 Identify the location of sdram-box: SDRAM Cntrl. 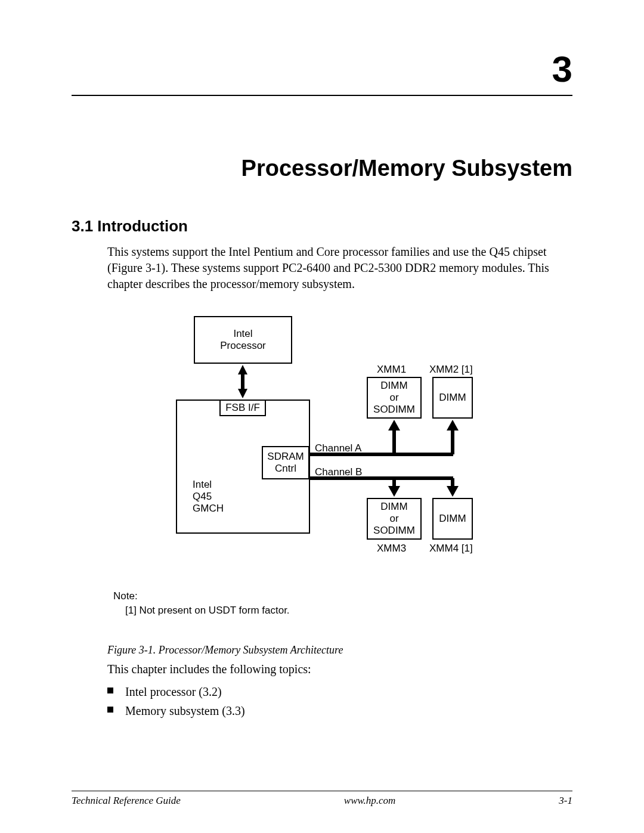
(286, 463).